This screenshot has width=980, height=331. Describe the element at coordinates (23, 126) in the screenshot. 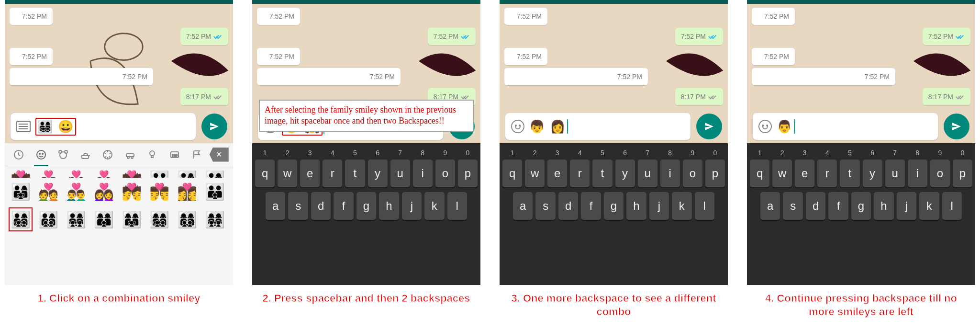

I see `keyboard-toggle-icon` at that location.